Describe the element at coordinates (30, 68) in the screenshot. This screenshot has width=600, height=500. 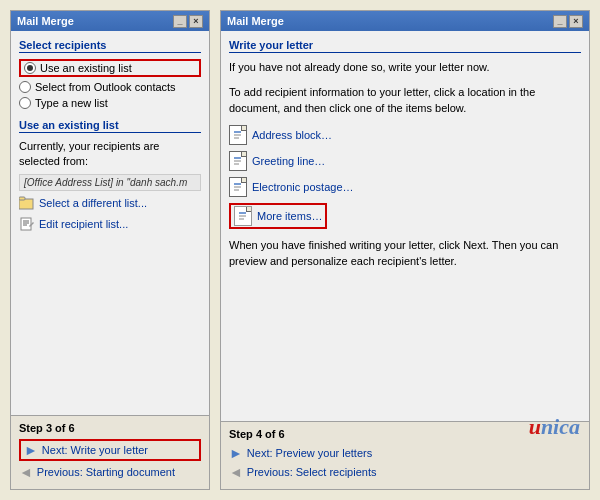
I see `radio-circle-existing` at that location.